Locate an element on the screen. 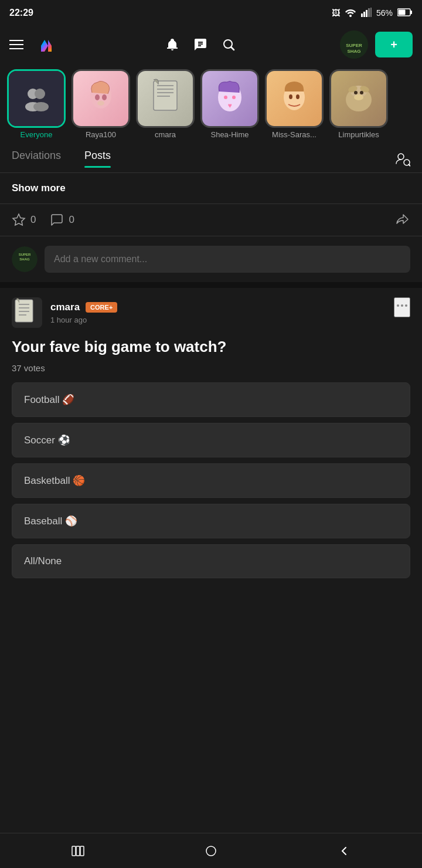 This screenshot has height=868, width=422. post-author-avatar is located at coordinates (27, 313).